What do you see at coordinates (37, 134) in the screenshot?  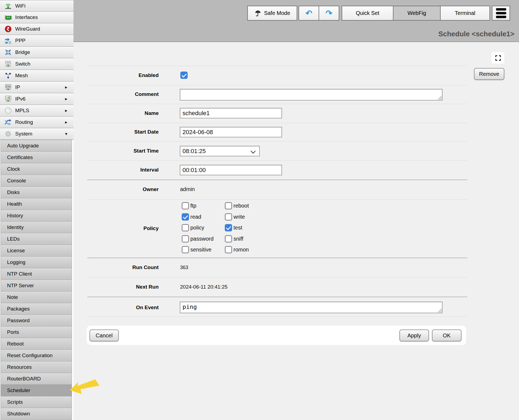 I see `sidebar-item-system: System ▼` at bounding box center [37, 134].